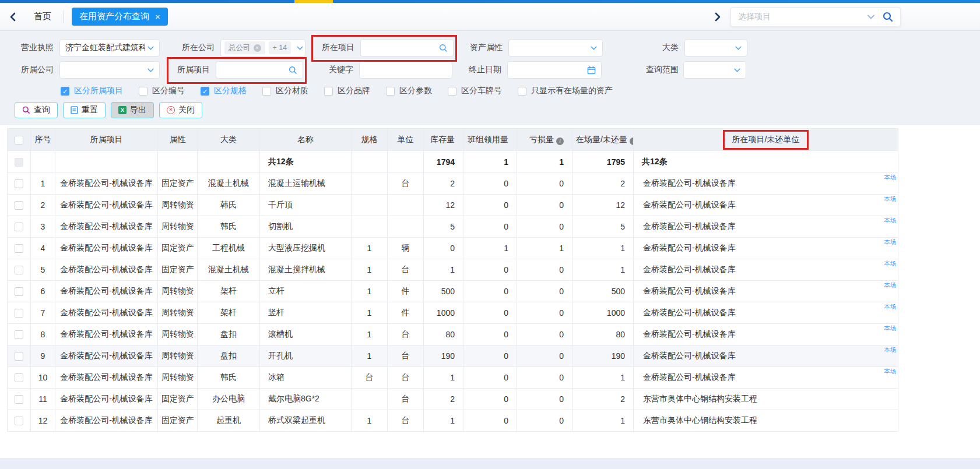  What do you see at coordinates (259, 70) in the screenshot?
I see `owning-project-search-input` at bounding box center [259, 70].